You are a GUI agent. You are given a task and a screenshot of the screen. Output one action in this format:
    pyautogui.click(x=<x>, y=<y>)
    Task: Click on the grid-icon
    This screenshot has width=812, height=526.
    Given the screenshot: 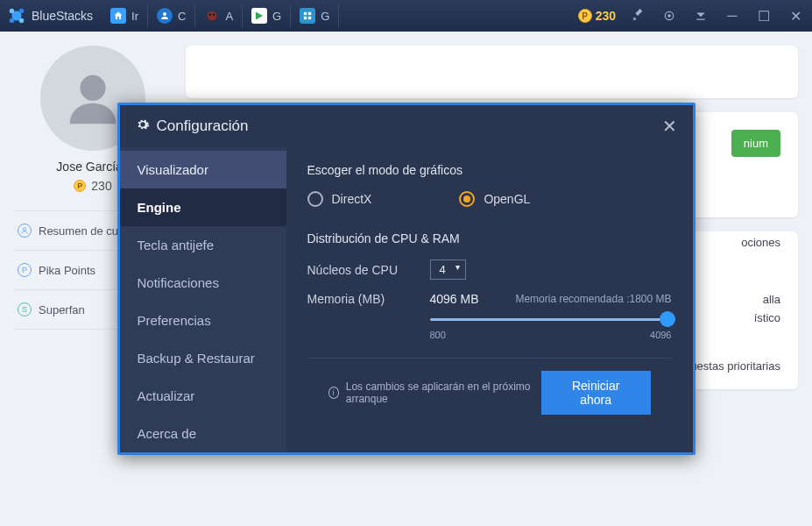 What is the action you would take?
    pyautogui.click(x=307, y=16)
    